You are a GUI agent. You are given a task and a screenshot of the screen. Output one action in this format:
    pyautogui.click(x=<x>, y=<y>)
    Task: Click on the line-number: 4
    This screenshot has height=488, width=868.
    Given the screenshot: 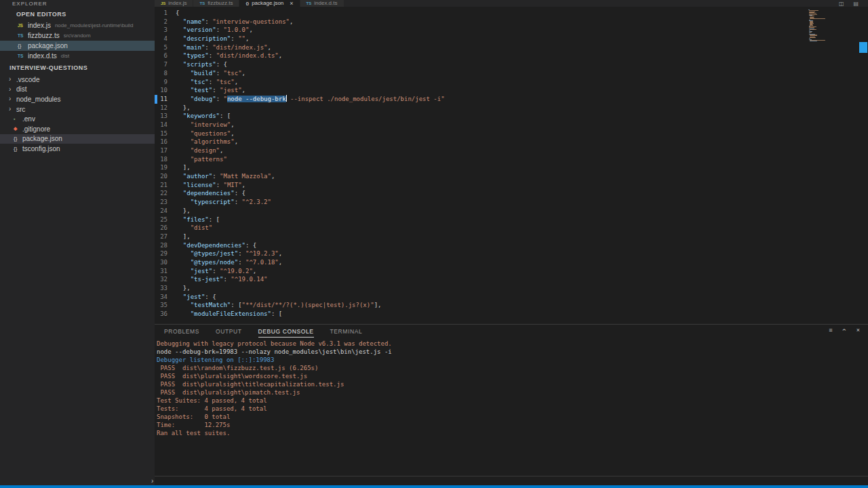 What is the action you would take?
    pyautogui.click(x=161, y=39)
    